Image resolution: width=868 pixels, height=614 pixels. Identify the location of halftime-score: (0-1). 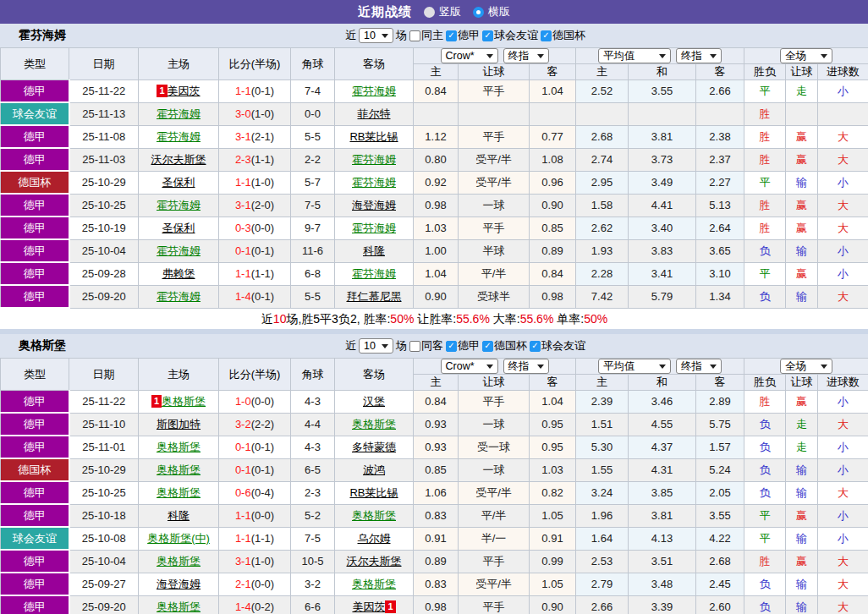
(262, 447).